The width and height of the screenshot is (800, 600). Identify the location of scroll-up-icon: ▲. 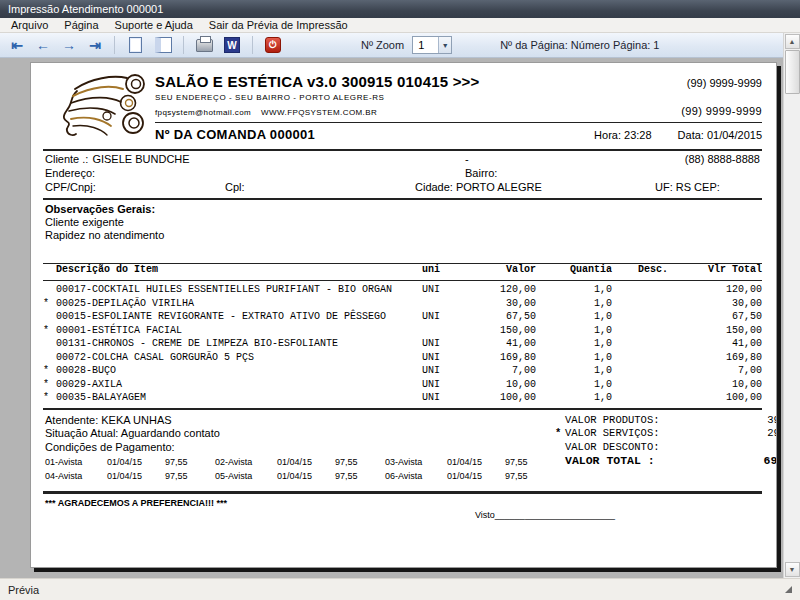
(792, 42).